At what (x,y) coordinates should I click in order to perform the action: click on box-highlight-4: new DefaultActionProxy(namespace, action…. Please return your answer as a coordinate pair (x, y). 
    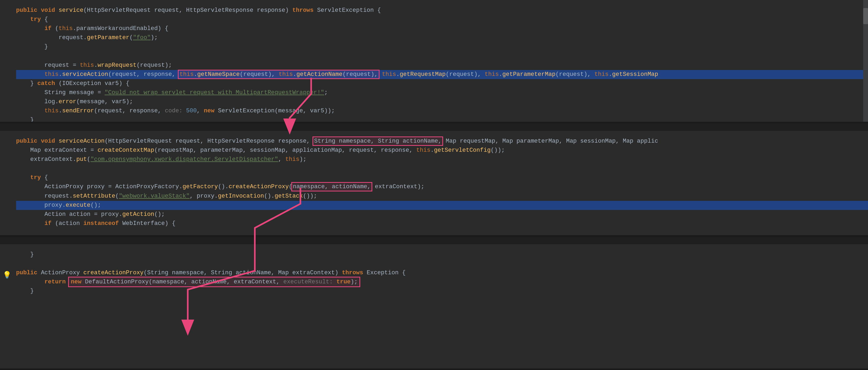
    Looking at the image, I should click on (214, 282).